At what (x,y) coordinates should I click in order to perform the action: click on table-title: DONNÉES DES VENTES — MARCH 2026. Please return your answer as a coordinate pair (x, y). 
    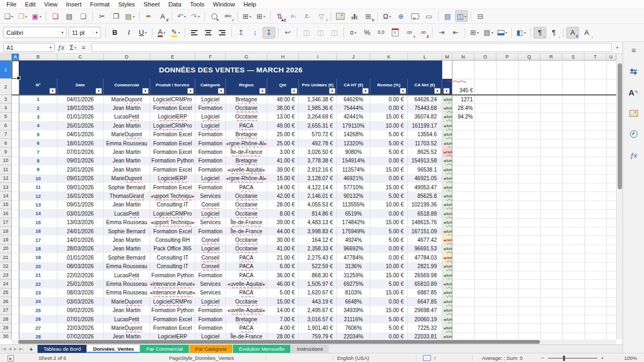
    Looking at the image, I should click on (231, 70).